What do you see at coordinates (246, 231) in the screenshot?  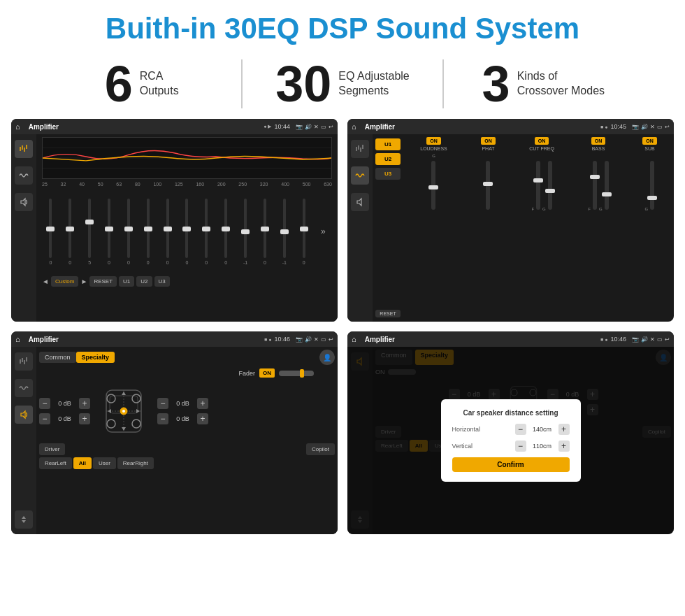 I see `eq-slider-11: -1` at bounding box center [246, 231].